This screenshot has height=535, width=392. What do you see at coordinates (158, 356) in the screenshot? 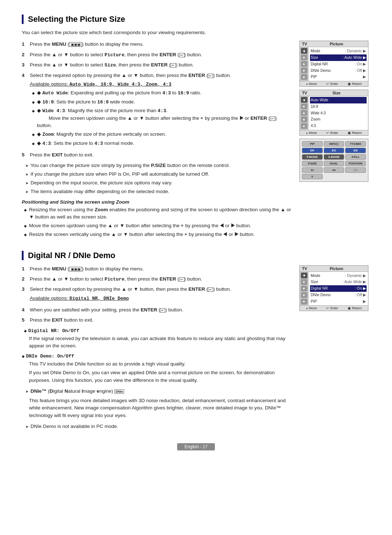
I see `dnie-demo-heading-container: ◆ DNIe Demo: On/Off` at bounding box center [158, 356].